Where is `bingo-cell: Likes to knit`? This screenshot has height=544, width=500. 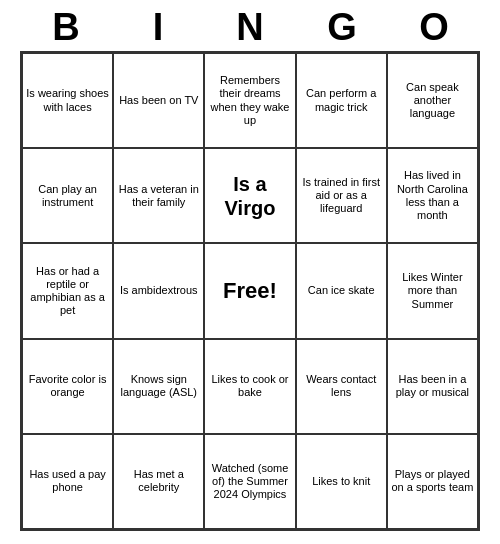 bingo-cell: Likes to knit is located at coordinates (342, 482).